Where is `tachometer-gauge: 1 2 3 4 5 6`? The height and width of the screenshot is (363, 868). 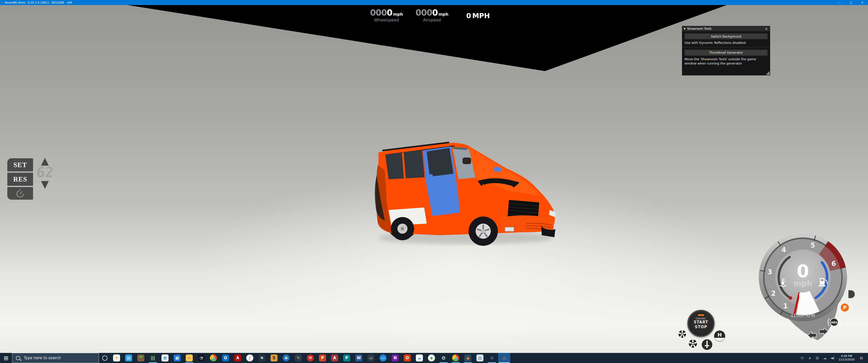
tachometer-gauge: 1 2 3 4 5 6 is located at coordinates (807, 287).